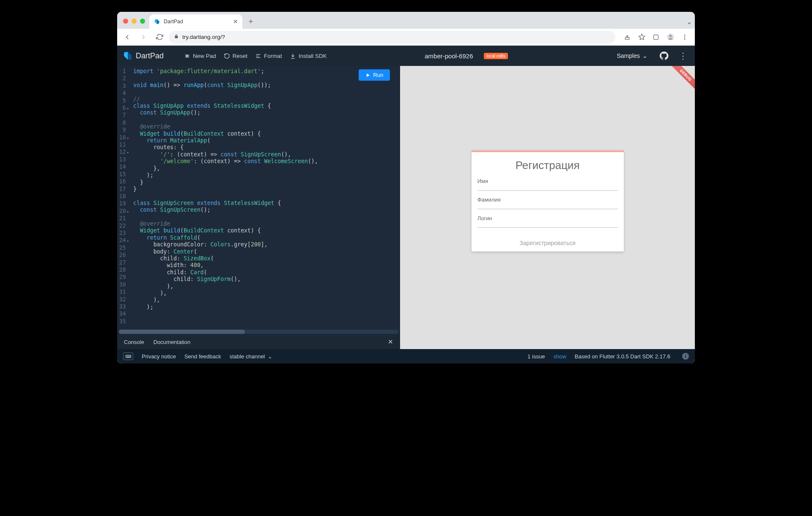 Image resolution: width=812 pixels, height=516 pixels. I want to click on extensions-icon, so click(656, 37).